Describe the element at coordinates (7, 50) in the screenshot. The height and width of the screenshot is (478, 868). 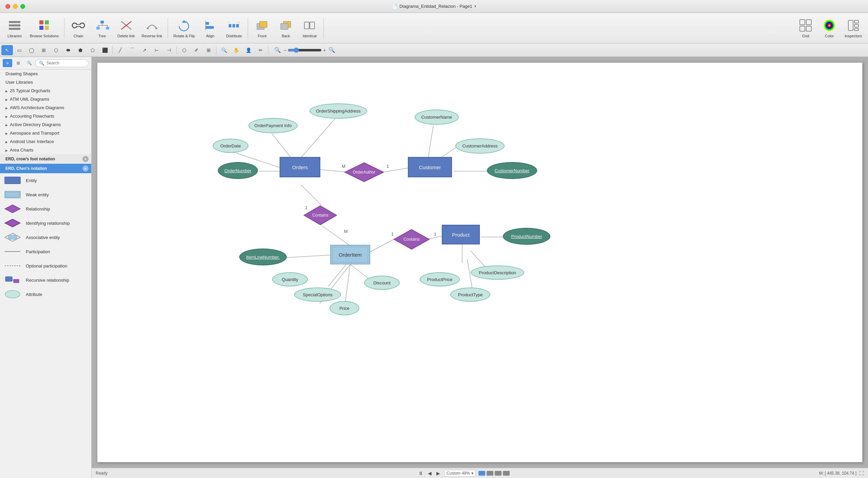
I see `select-tool: ↖` at that location.